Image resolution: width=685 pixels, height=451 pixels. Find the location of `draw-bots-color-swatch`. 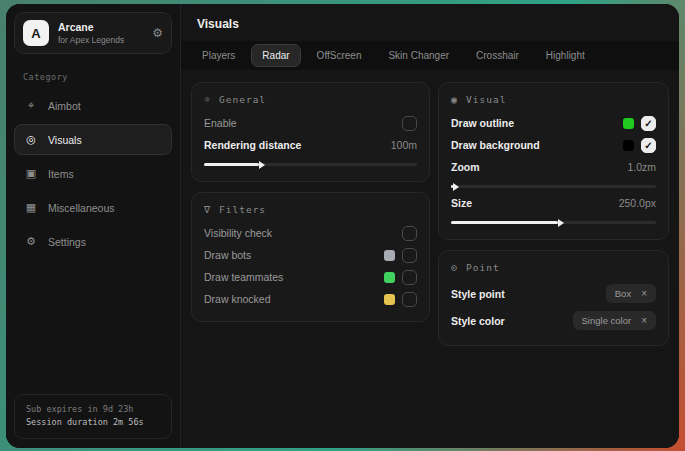

draw-bots-color-swatch is located at coordinates (390, 256).